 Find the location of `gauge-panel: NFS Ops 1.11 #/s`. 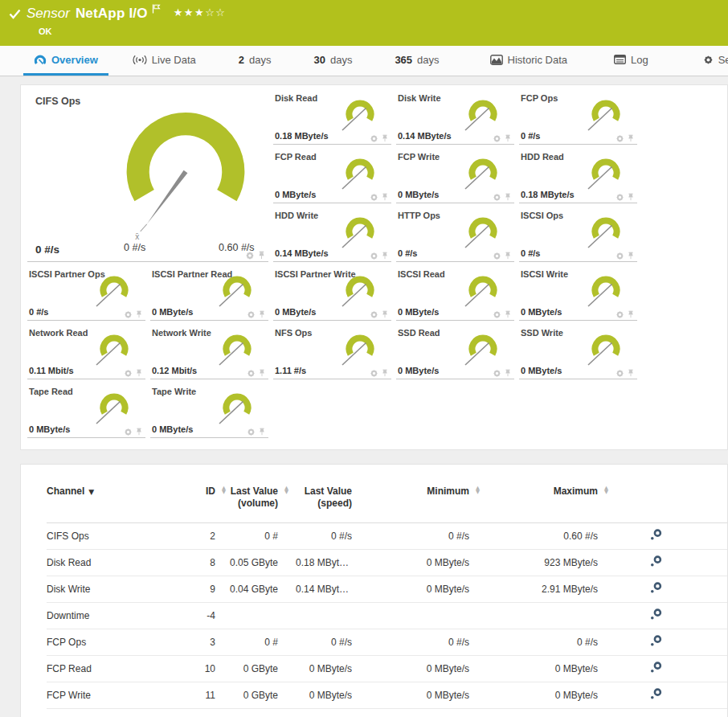

gauge-panel: NFS Ops 1.11 #/s is located at coordinates (333, 353).